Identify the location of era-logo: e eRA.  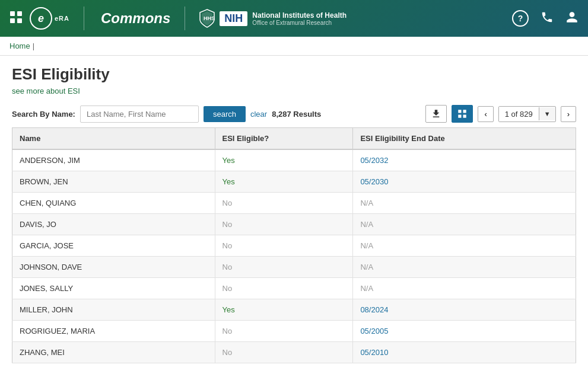
(50, 18).